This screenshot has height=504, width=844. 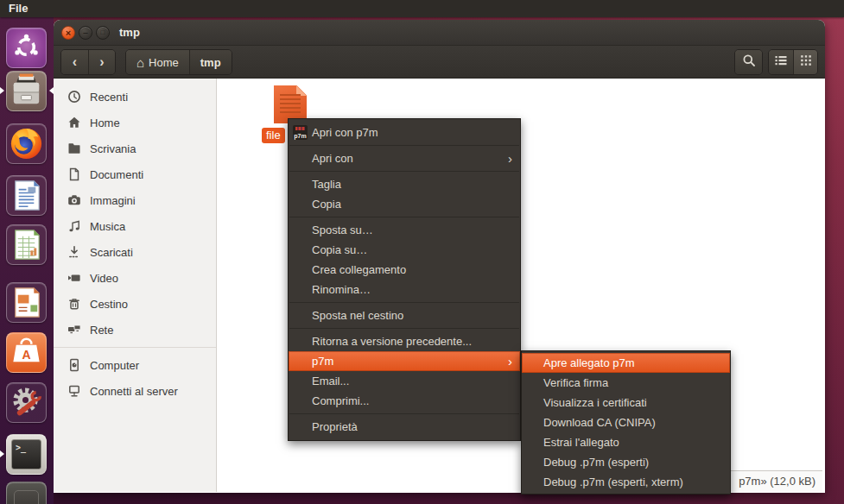 What do you see at coordinates (300, 136) in the screenshot?
I see `p7m-badge-text: p7m` at bounding box center [300, 136].